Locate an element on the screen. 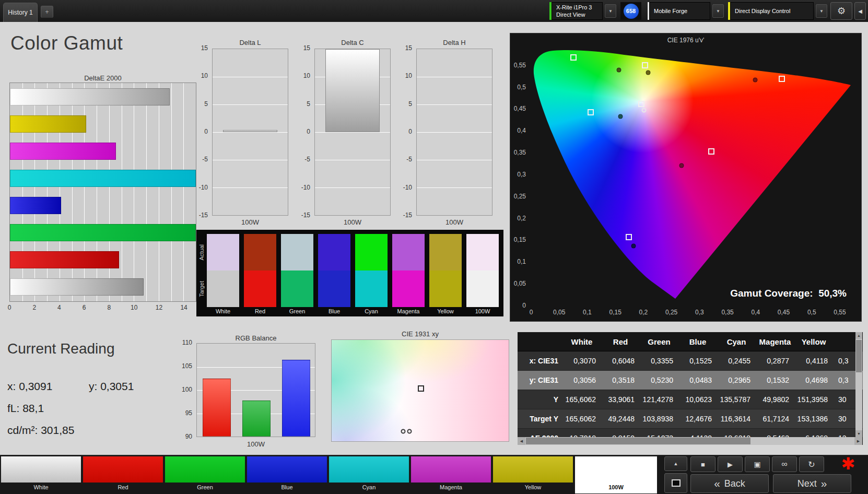  back-button: « Back is located at coordinates (730, 484).